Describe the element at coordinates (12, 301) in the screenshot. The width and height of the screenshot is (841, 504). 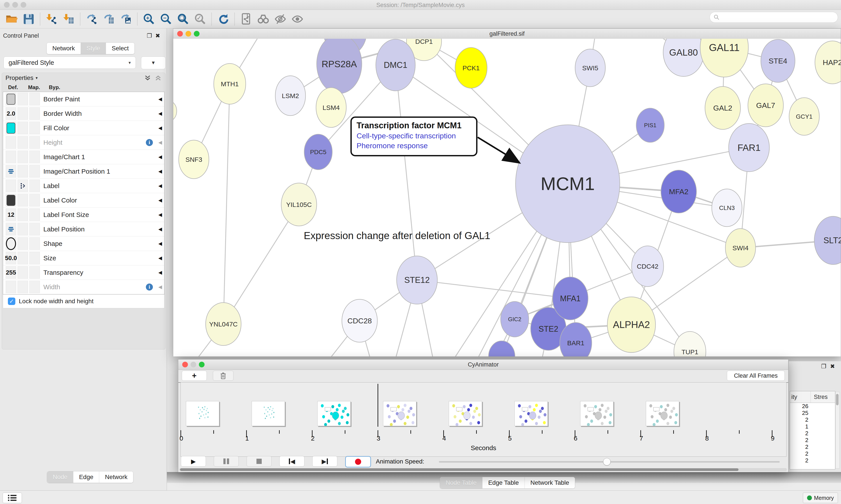
I see `lock-size-checkbox: ✓` at that location.